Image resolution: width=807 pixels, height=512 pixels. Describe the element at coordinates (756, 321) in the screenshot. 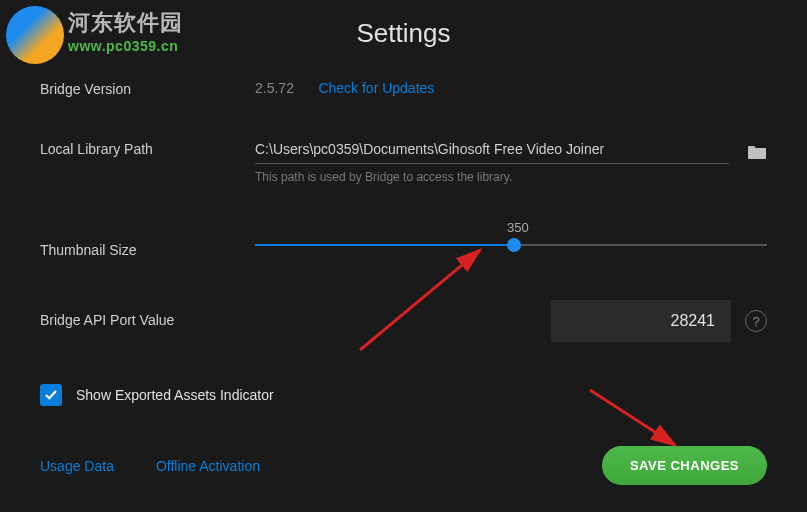

I see `help-icon: ?` at that location.